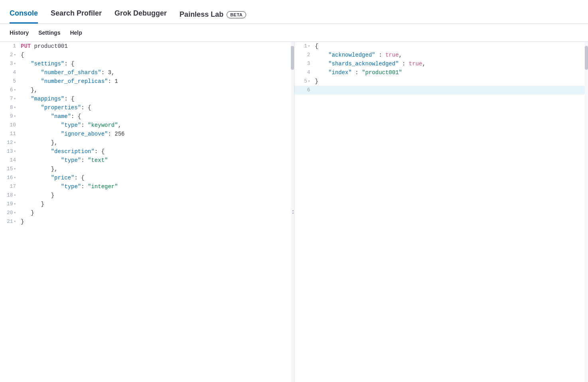 This screenshot has width=588, height=382. Describe the element at coordinates (294, 33) in the screenshot. I see `secondary-toolbar: History Settings Help` at that location.